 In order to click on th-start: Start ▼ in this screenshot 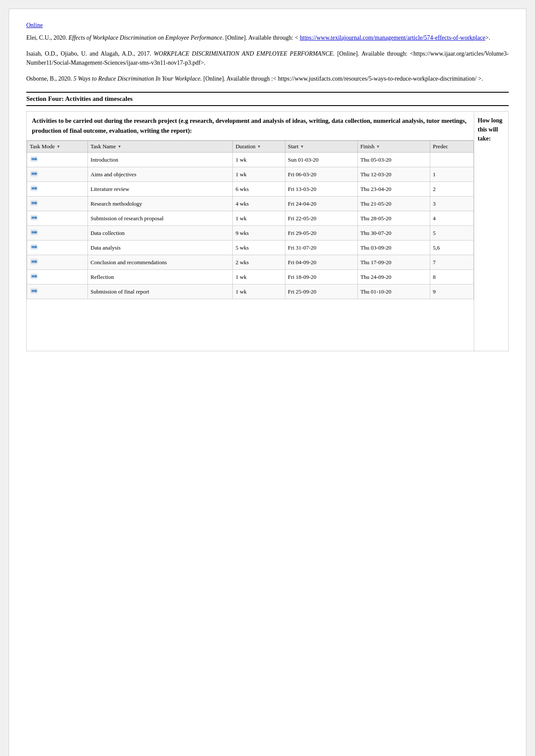, I will do `click(321, 147)`.